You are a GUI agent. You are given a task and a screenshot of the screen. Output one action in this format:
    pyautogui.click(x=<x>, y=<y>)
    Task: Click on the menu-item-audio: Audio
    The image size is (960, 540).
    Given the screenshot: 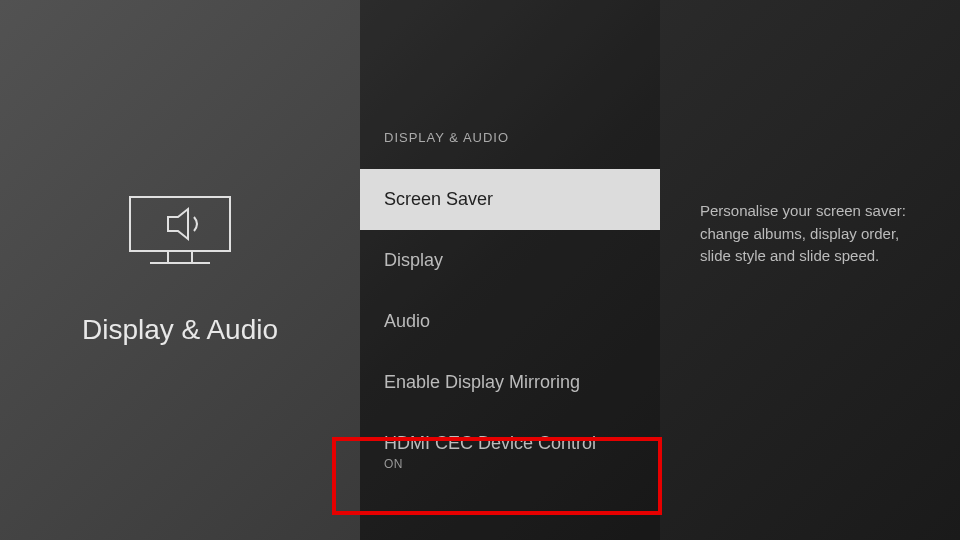 What is the action you would take?
    pyautogui.click(x=510, y=322)
    